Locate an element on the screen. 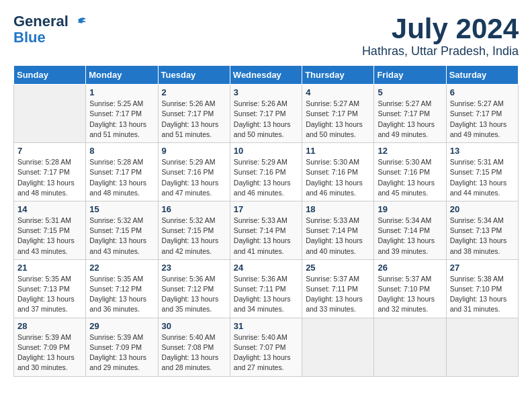  table-row: 15Sunrise: 5:32 AMSunset: 7:15 PMDayligh… is located at coordinates (122, 230).